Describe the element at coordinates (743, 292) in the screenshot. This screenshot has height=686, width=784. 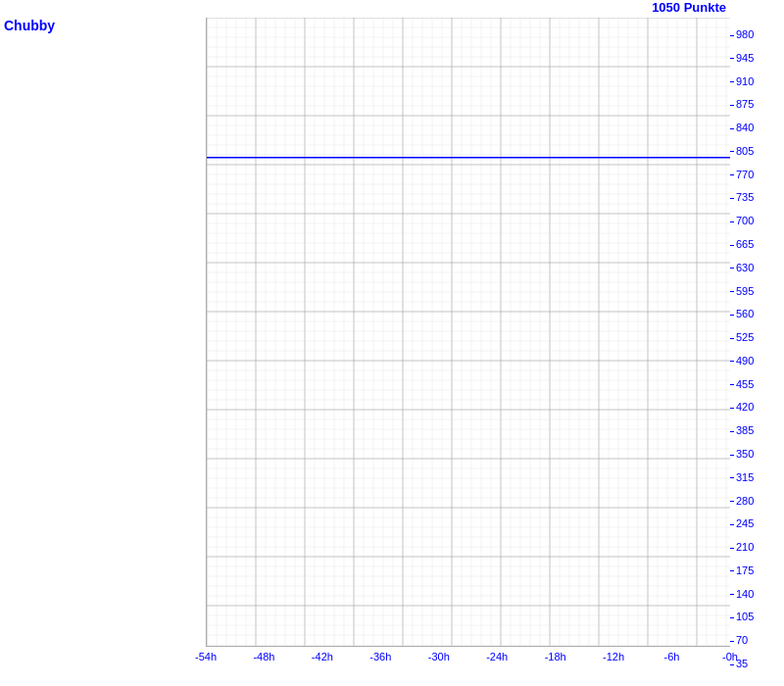
I see `y-axis-label: 595` at that location.